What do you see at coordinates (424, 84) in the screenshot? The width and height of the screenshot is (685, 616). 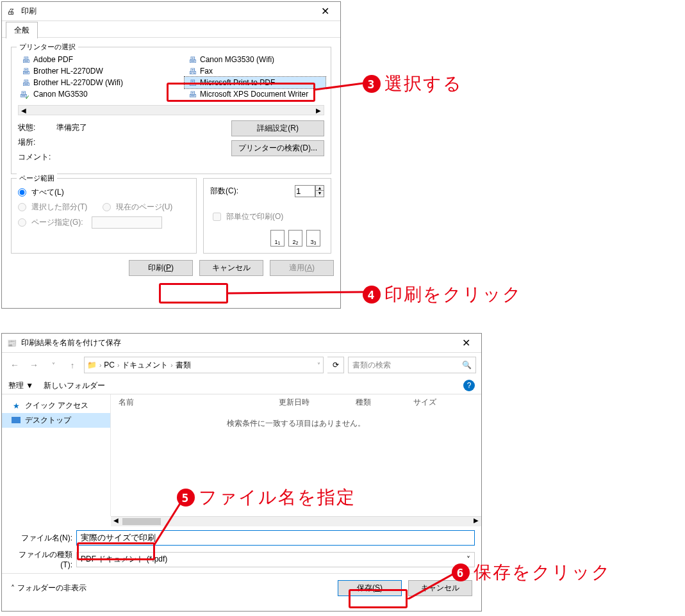 I see `annotation-text-3: 選択する` at bounding box center [424, 84].